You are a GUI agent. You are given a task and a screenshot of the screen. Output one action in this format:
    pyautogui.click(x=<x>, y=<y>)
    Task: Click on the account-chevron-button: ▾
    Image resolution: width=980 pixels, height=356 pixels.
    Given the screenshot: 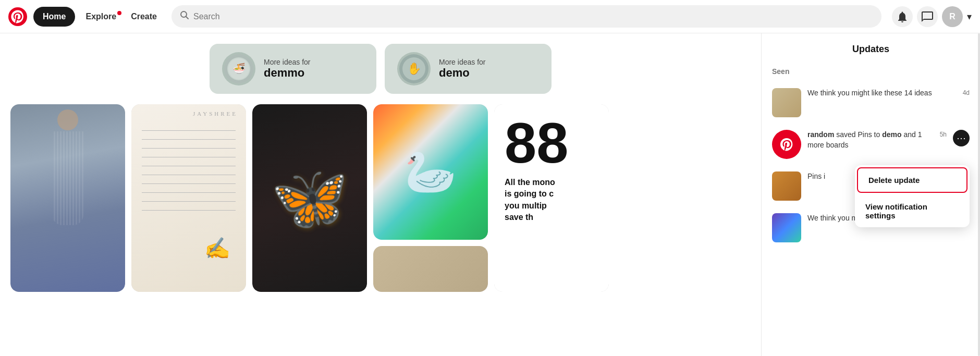 What is the action you would take?
    pyautogui.click(x=970, y=17)
    